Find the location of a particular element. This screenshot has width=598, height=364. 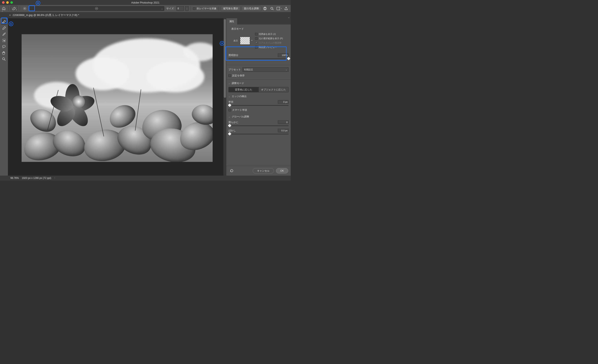

panel-footer: キャンセル OK is located at coordinates (259, 171).